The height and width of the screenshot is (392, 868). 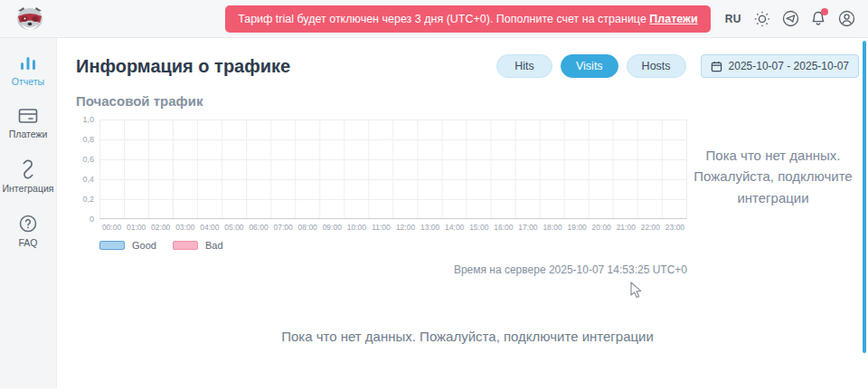 I want to click on good-swatch, so click(x=112, y=245).